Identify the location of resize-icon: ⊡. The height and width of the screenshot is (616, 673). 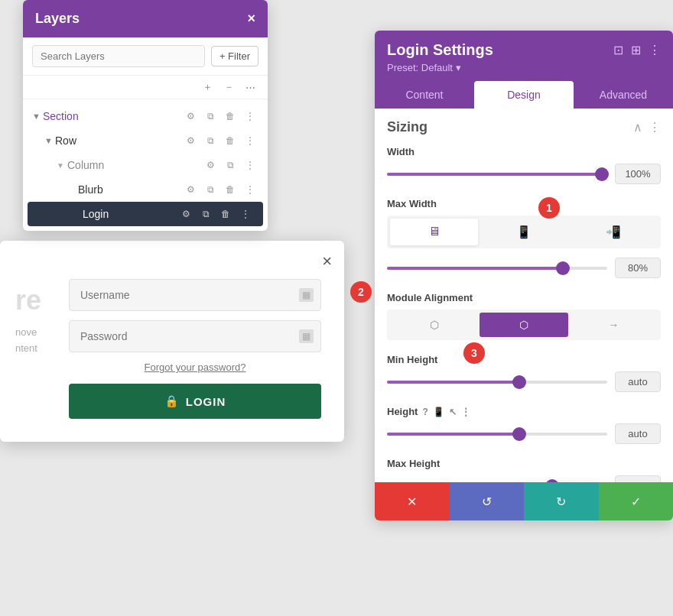
(618, 50).